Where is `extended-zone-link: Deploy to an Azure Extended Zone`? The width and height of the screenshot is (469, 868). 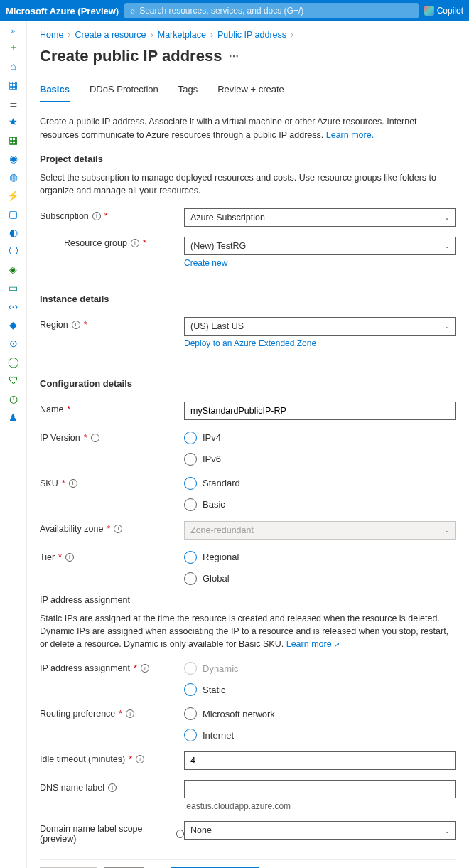
extended-zone-link: Deploy to an Azure Extended Zone is located at coordinates (250, 343).